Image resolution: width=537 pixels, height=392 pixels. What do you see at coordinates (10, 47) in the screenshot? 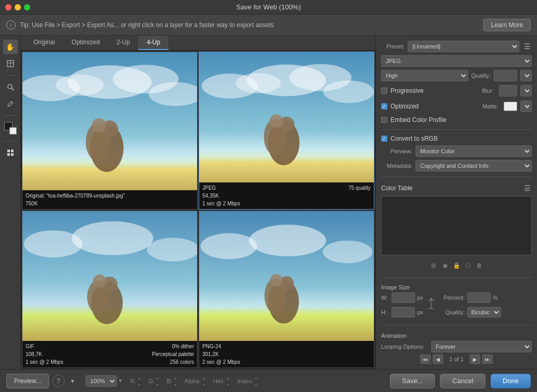
I see `hand-tool: ✋` at bounding box center [10, 47].